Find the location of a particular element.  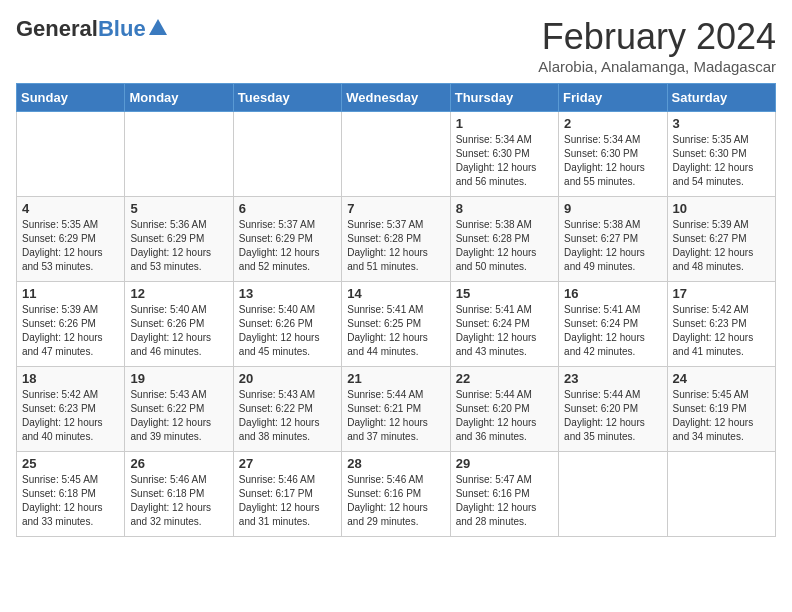

calendar-cell: 6Sunrise: 5:37 AM Sunset: 6:29 PM Daylig… is located at coordinates (287, 240).